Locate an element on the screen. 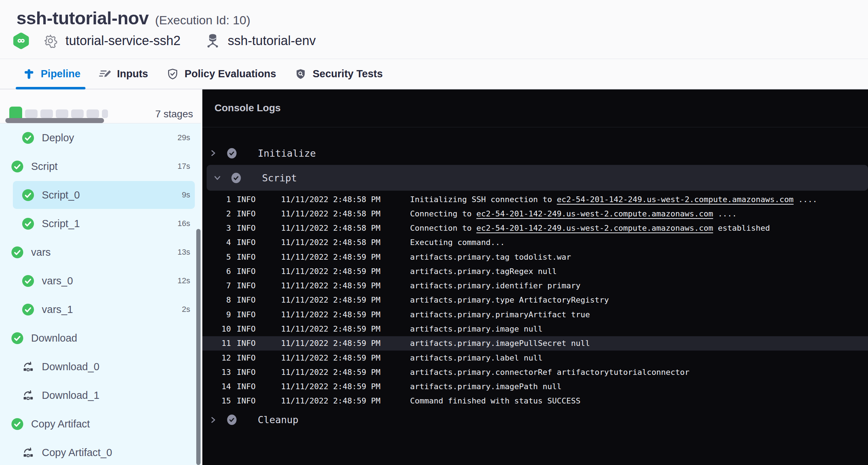 This screenshot has height=465, width=868. log-section-initialize: Initialize is located at coordinates (535, 153).